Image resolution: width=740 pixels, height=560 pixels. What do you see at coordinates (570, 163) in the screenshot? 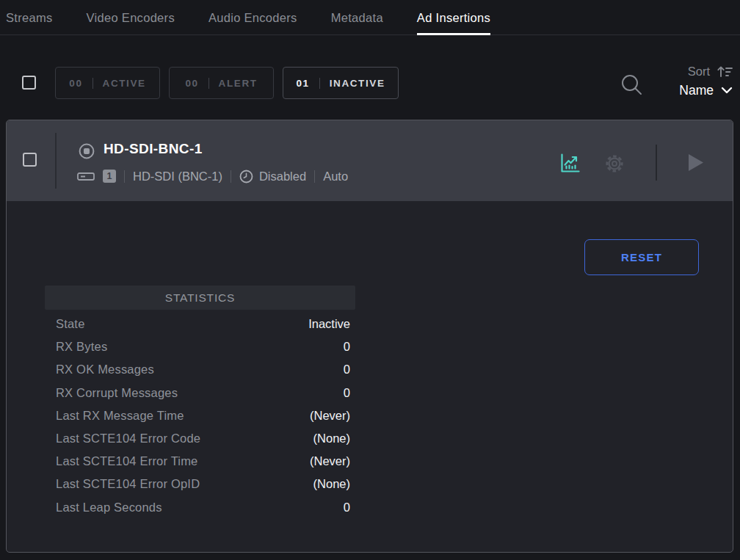
I see `analytics-chart-icon` at bounding box center [570, 163].